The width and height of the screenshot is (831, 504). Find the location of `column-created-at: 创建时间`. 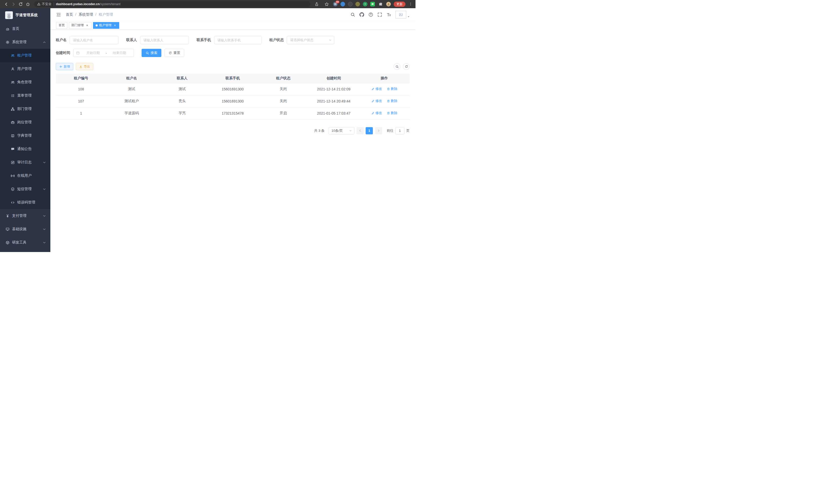

column-created-at: 创建时间 is located at coordinates (334, 78).